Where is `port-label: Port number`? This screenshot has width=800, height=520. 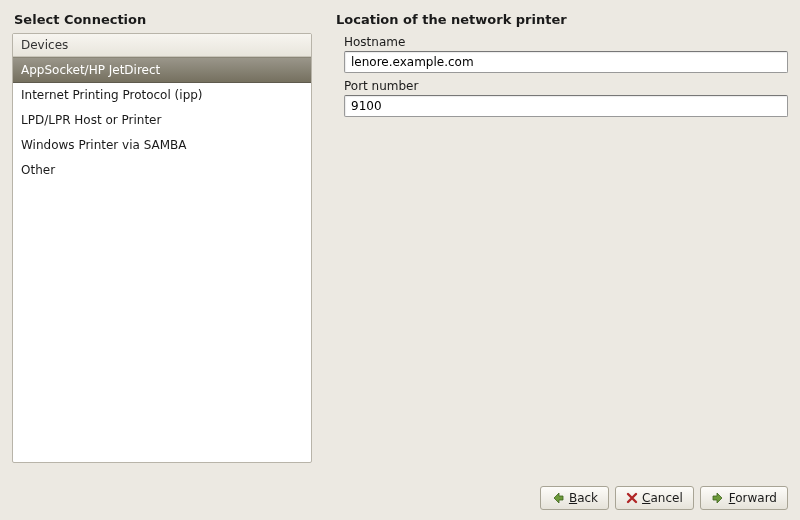 port-label: Port number is located at coordinates (566, 86).